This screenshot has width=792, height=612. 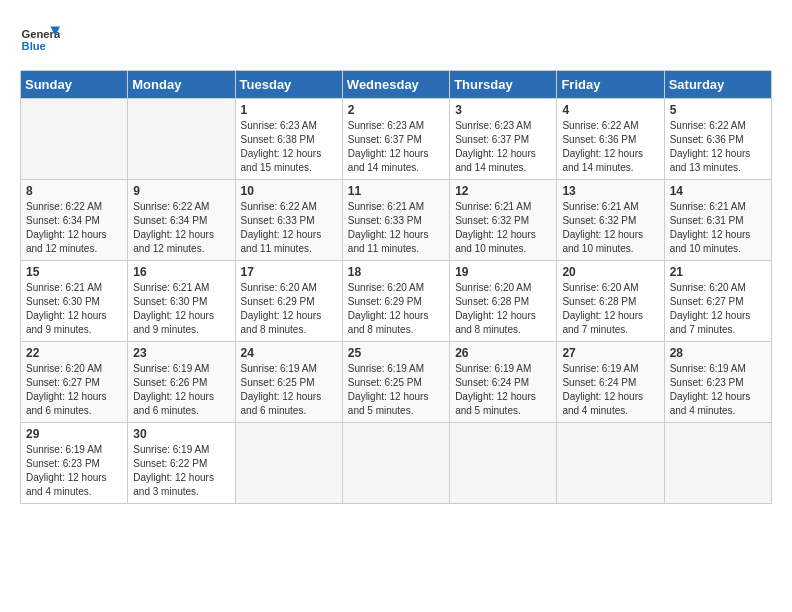 I want to click on day-info: Sunrise: 6:22 AMSunset: 6:33 PMDaylight:…, so click(x=289, y=228).